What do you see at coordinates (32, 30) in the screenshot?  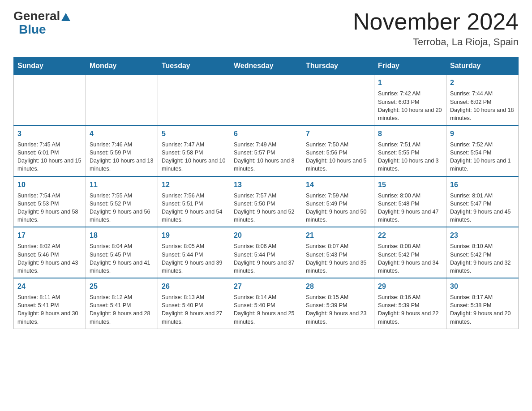 I see `logo-blue-text: Blue` at bounding box center [32, 30].